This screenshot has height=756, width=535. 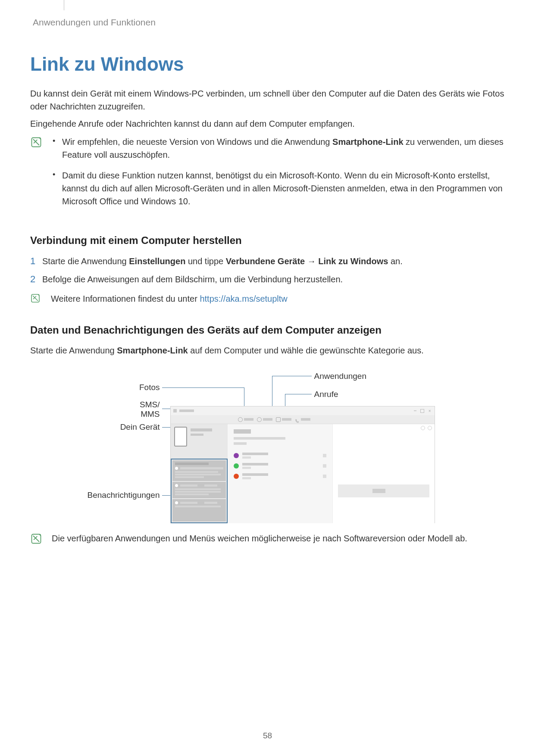 What do you see at coordinates (303, 411) in the screenshot?
I see `app-titlebar: ×` at bounding box center [303, 411].